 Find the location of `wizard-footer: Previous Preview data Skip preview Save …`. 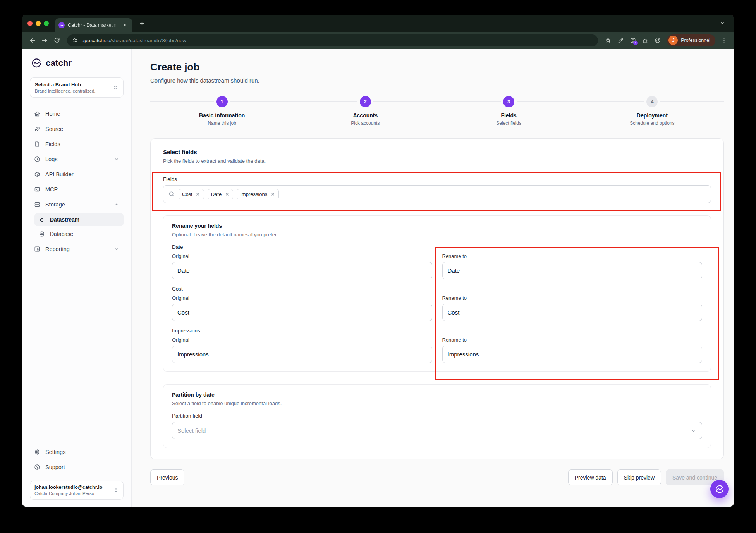

wizard-footer: Previous Preview data Skip preview Save … is located at coordinates (437, 477).